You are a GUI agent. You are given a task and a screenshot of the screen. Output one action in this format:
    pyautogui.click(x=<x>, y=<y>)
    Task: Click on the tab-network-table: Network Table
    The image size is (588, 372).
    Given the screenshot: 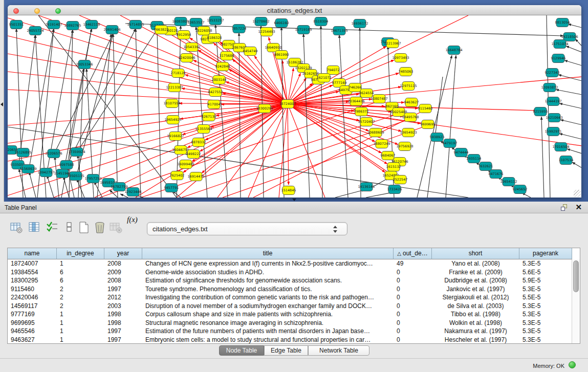 What is the action you would take?
    pyautogui.click(x=339, y=351)
    